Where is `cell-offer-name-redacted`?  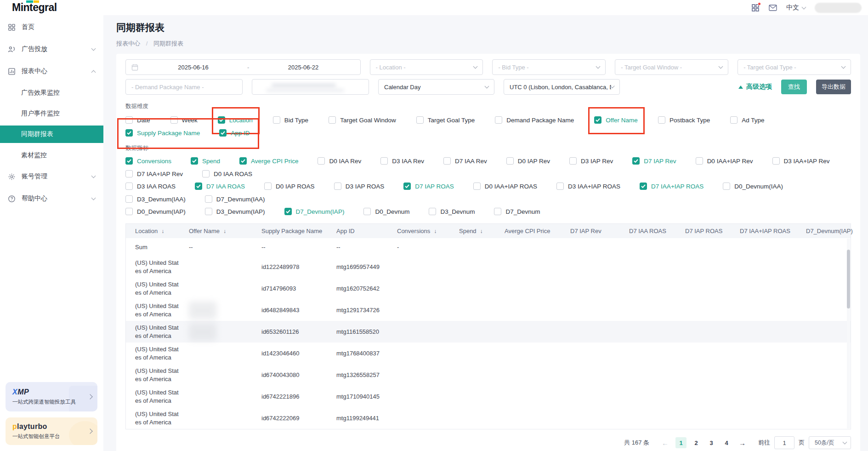 cell-offer-name-redacted is located at coordinates (225, 418).